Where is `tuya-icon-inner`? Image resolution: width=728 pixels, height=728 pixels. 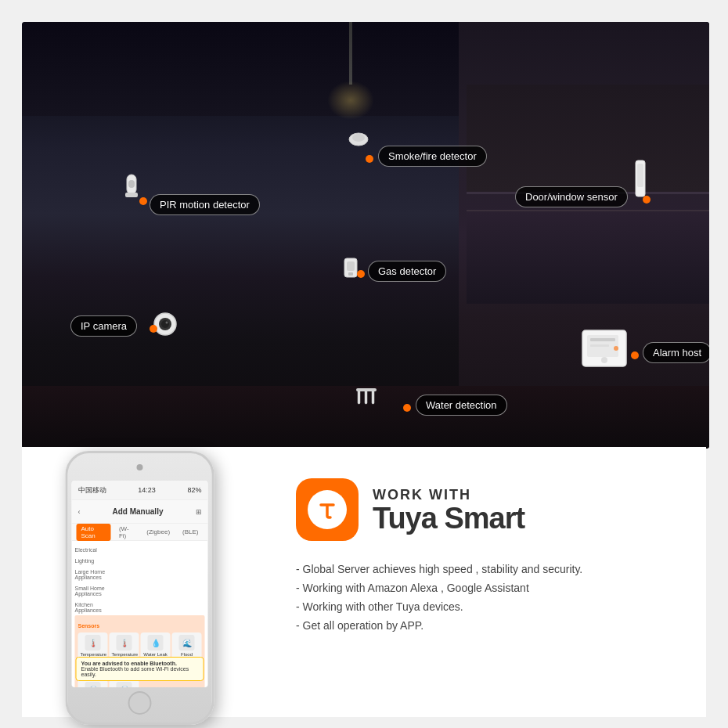 tuya-icon-inner is located at coordinates (327, 510).